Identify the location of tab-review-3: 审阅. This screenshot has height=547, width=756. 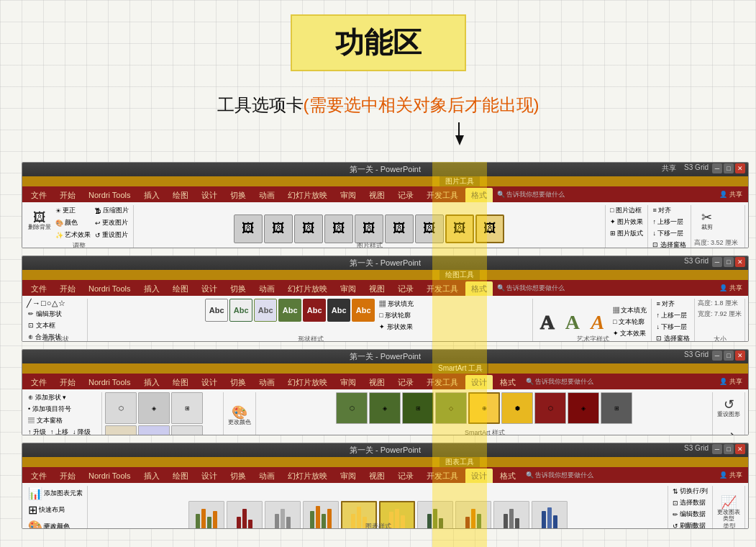
(348, 382).